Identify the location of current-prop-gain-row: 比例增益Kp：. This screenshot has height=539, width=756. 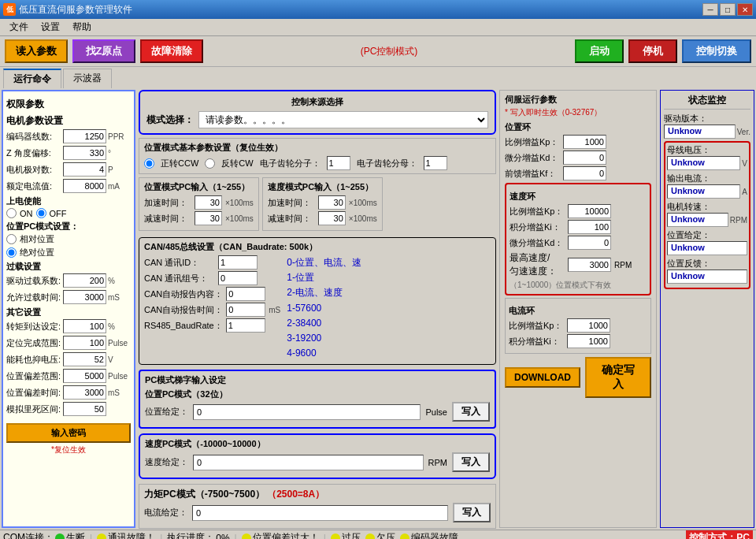
(578, 325).